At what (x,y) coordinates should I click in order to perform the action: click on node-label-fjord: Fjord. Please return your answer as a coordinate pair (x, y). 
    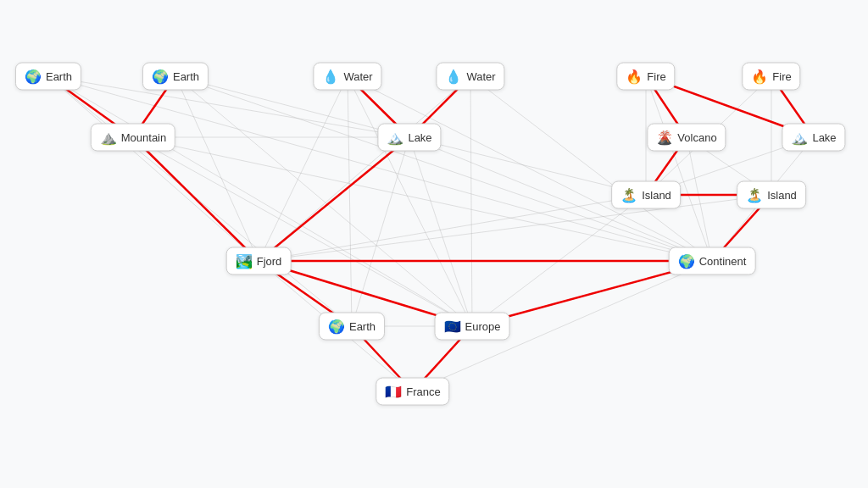
    Looking at the image, I should click on (270, 261).